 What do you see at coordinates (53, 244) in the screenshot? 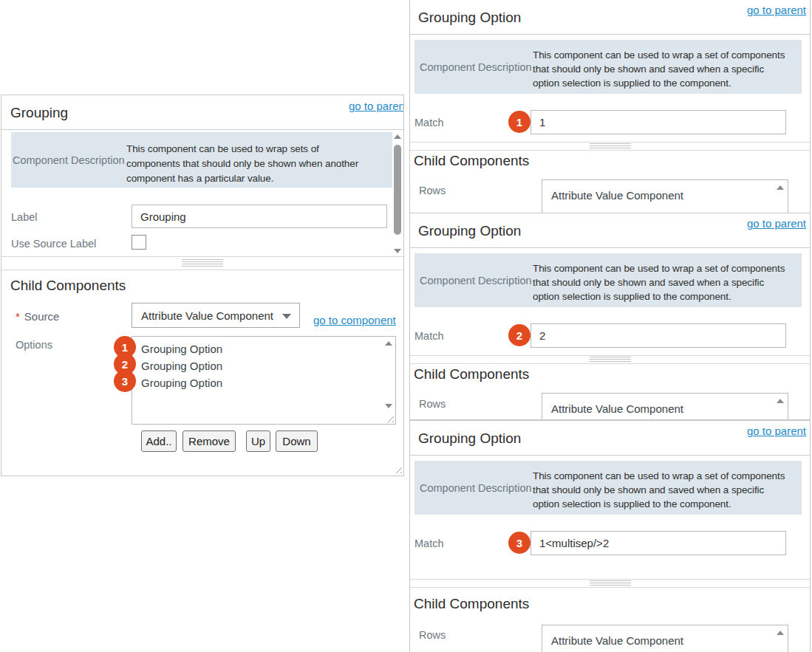
I see `use-source-label-label: Use Source Label` at bounding box center [53, 244].